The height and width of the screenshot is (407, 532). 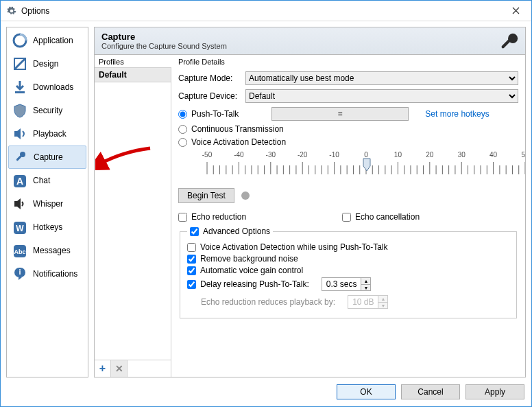 What do you see at coordinates (20, 229) in the screenshot?
I see `svg-text: W` at bounding box center [20, 229].